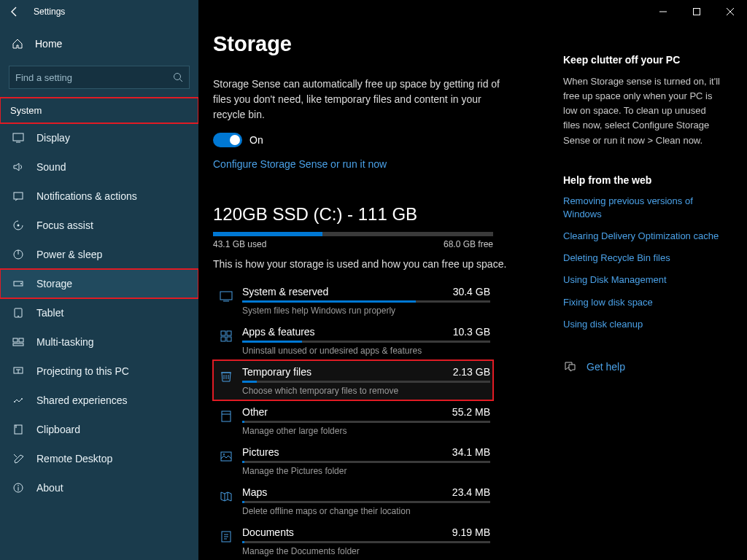 The width and height of the screenshot is (747, 560). Describe the element at coordinates (99, 77) in the screenshot. I see `search-box` at that location.